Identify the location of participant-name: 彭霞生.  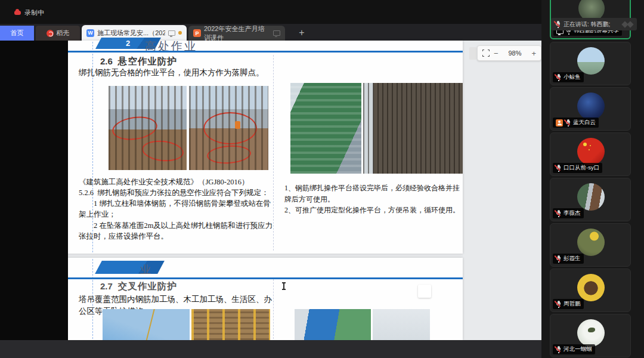
(572, 259).